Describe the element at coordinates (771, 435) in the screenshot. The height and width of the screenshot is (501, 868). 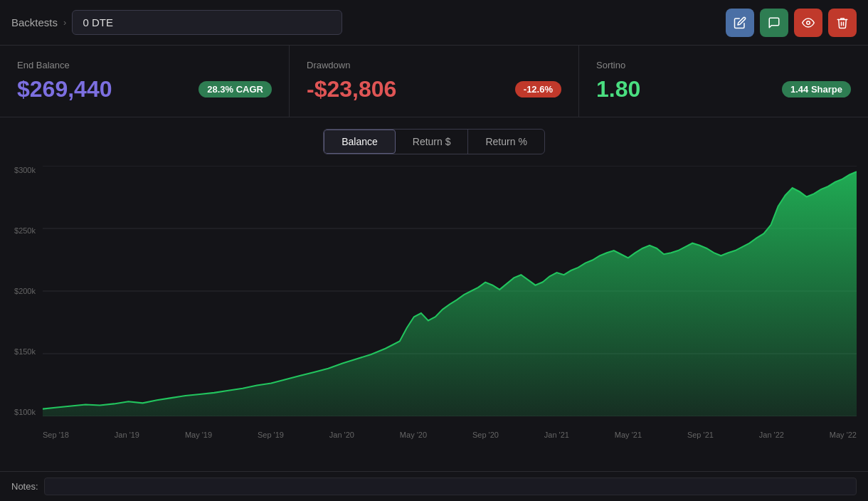
I see `x-label-jan22: Jan '22` at that location.